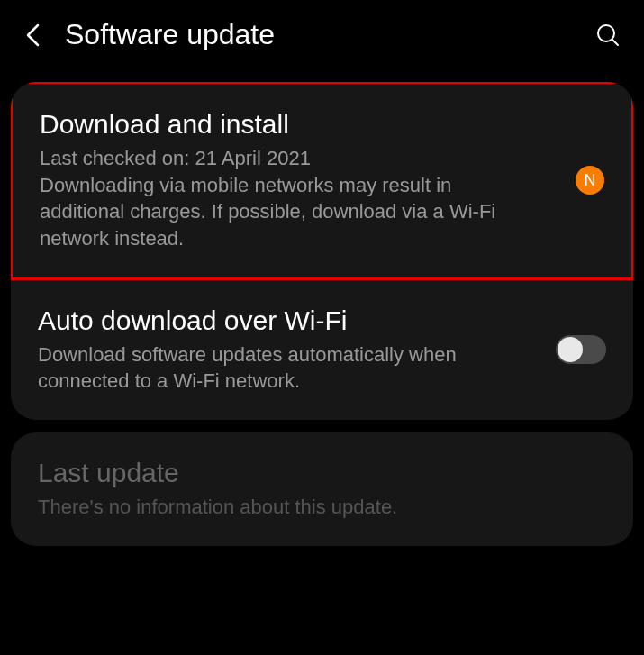  I want to click on header: Software update, so click(322, 34).